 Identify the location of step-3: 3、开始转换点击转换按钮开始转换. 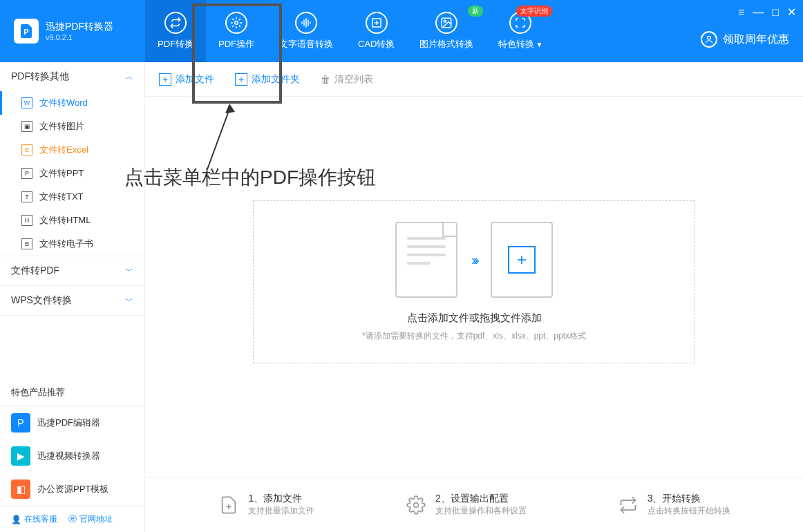
(674, 504).